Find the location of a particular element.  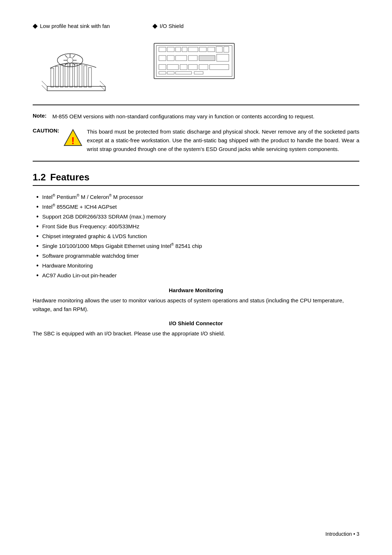

list-item: Chipset integrated graphic & LVDS functi… is located at coordinates (196, 237).